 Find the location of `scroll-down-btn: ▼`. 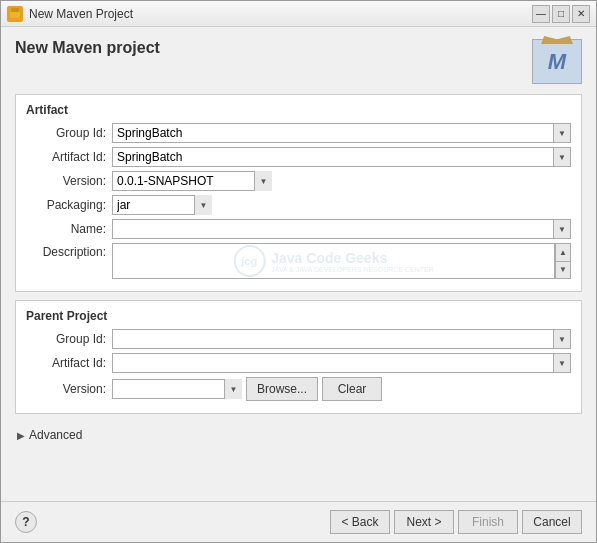

scroll-down-btn: ▼ is located at coordinates (563, 270).